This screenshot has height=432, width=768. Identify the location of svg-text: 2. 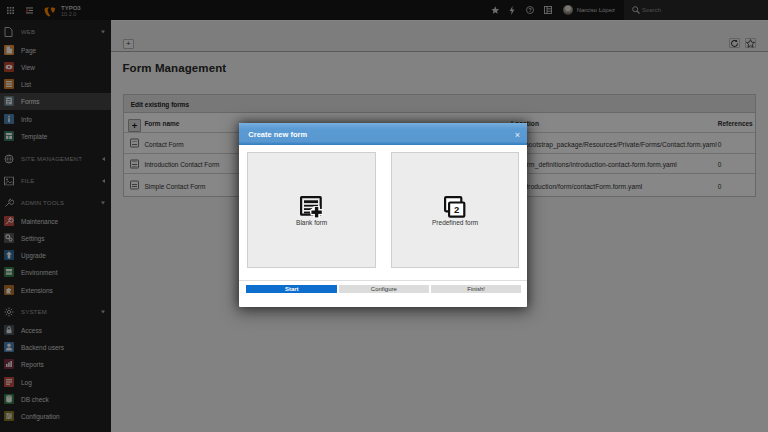
(456, 210).